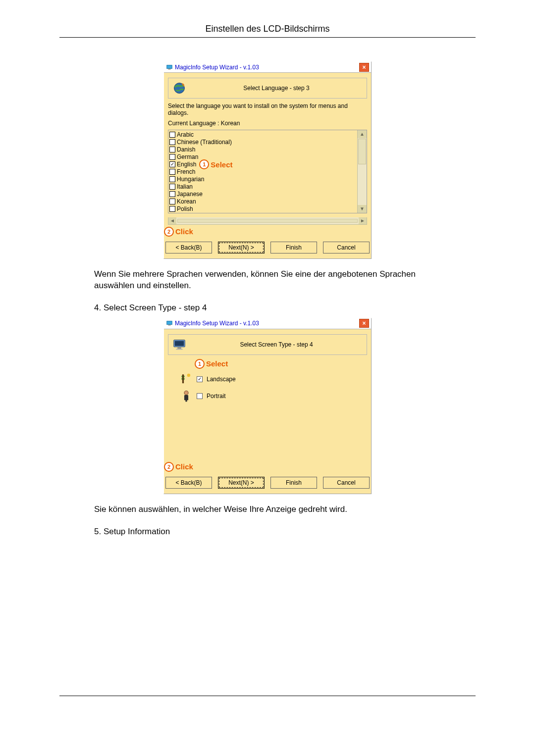 The height and width of the screenshot is (756, 535). What do you see at coordinates (200, 379) in the screenshot?
I see `screen-type-checkbox: ✓` at bounding box center [200, 379].